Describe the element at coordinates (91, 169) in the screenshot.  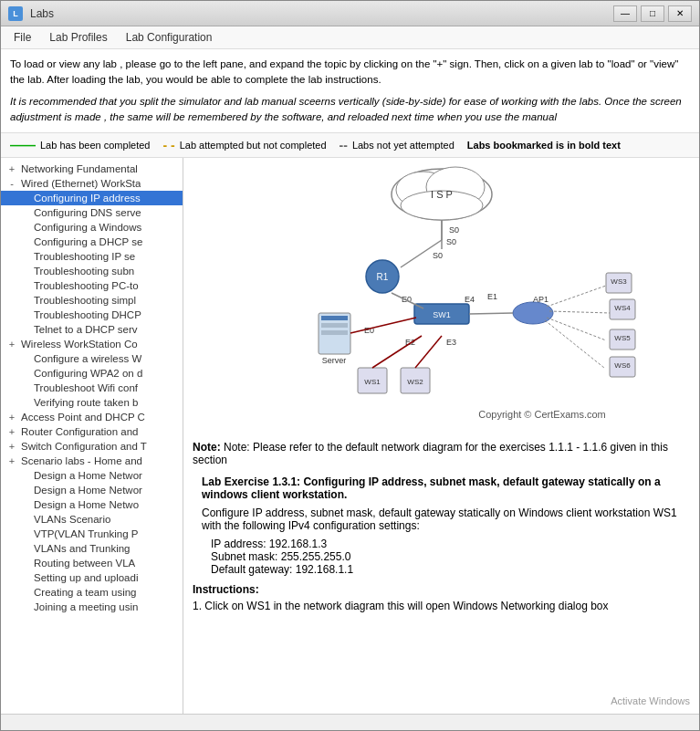
I see `tree-item-networking-fundamental: +Networking Fundamental` at that location.